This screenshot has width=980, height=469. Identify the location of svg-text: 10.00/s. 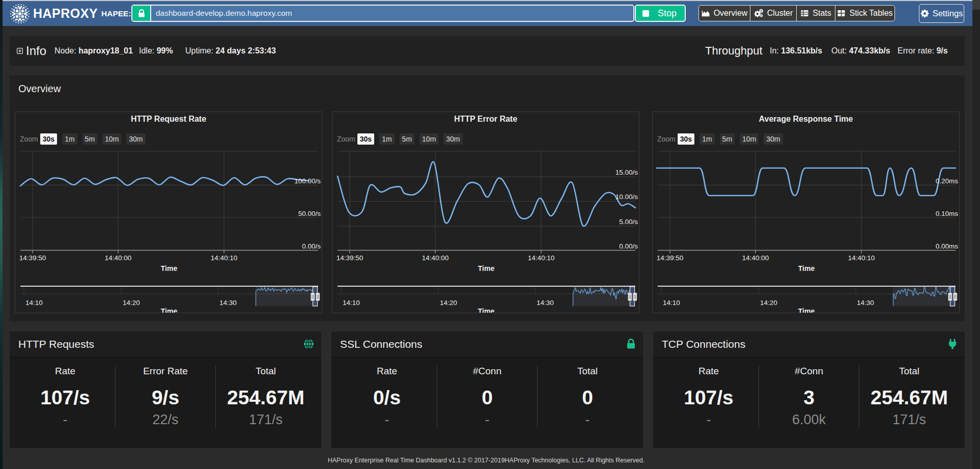
(627, 197).